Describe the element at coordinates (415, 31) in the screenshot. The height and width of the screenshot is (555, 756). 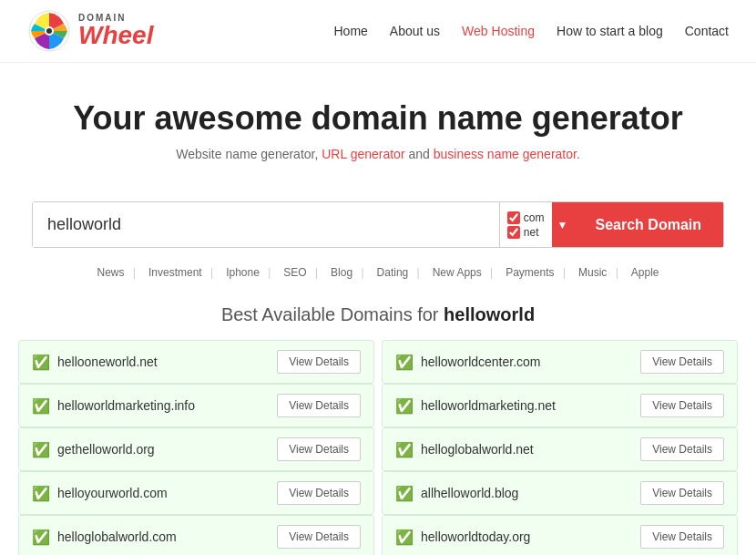
I see `nav-about: About us` at that location.